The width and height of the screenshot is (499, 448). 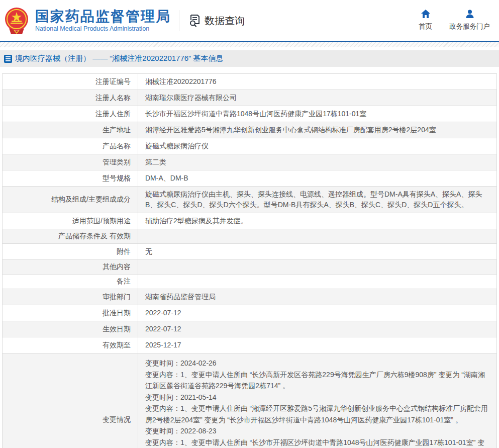 What do you see at coordinates (425, 20) in the screenshot?
I see `nav-item-home: 首页` at bounding box center [425, 20].